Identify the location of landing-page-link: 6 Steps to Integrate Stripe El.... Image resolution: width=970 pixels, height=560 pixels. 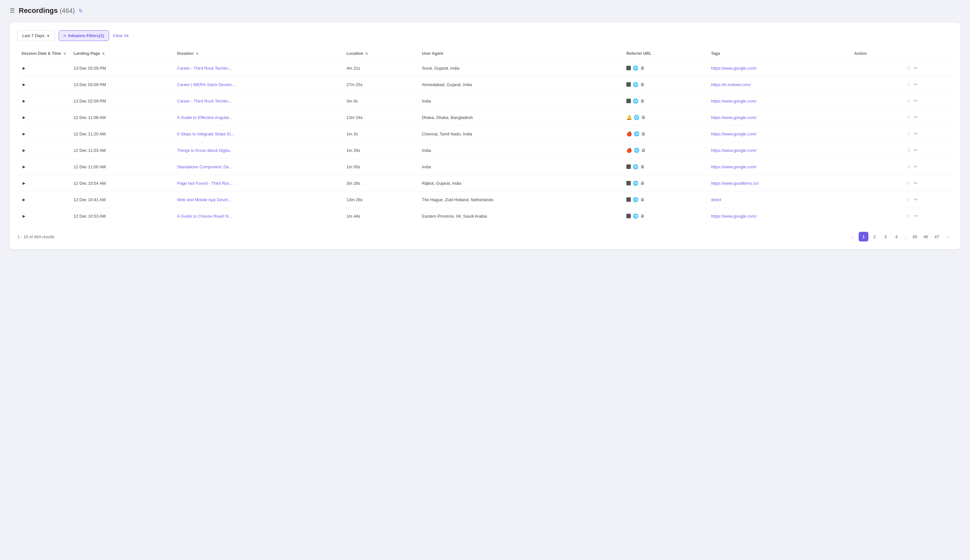
(206, 134).